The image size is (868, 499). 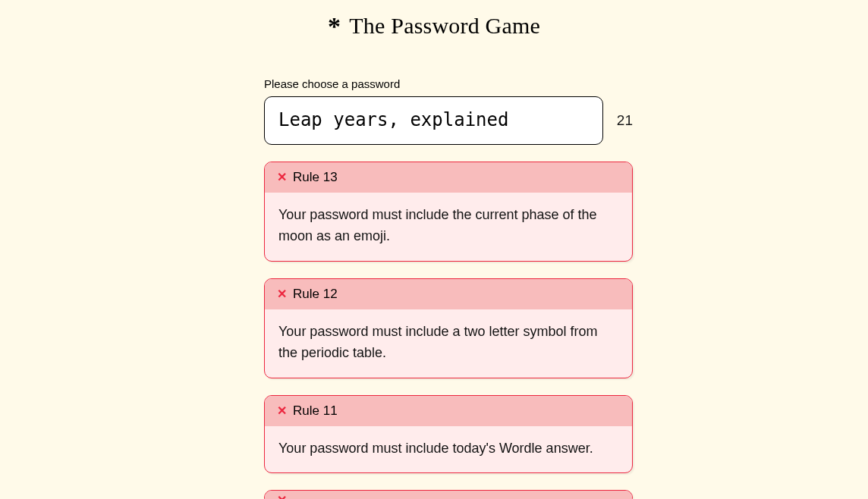 What do you see at coordinates (625, 121) in the screenshot?
I see `char-count: 21` at bounding box center [625, 121].